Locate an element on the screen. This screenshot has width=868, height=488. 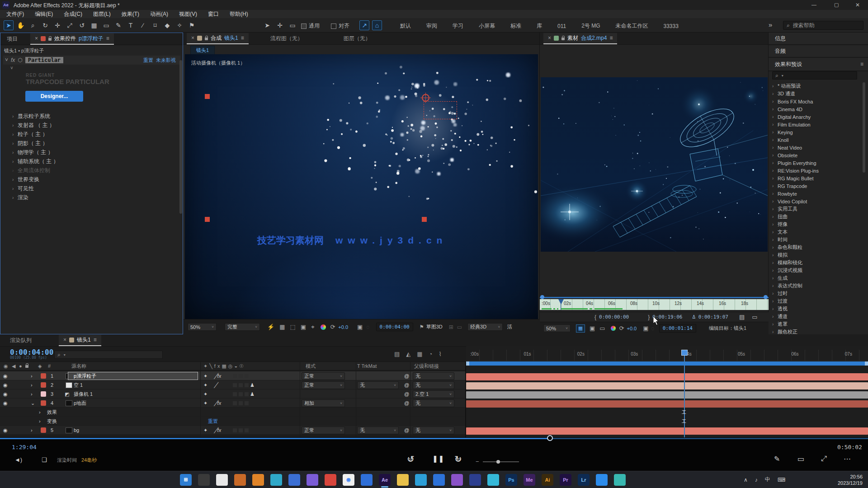
effect-category-25: ›生成 is located at coordinates (815, 278).